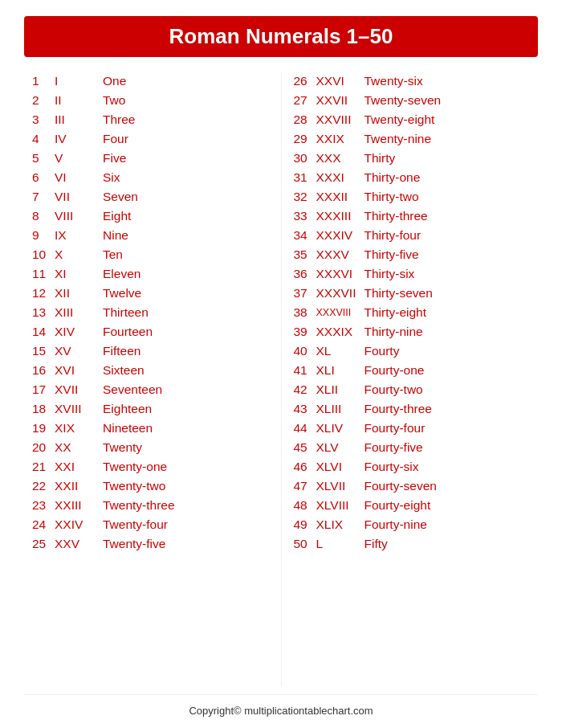 The image size is (562, 728). I want to click on roman-cell: VIII, so click(79, 216).